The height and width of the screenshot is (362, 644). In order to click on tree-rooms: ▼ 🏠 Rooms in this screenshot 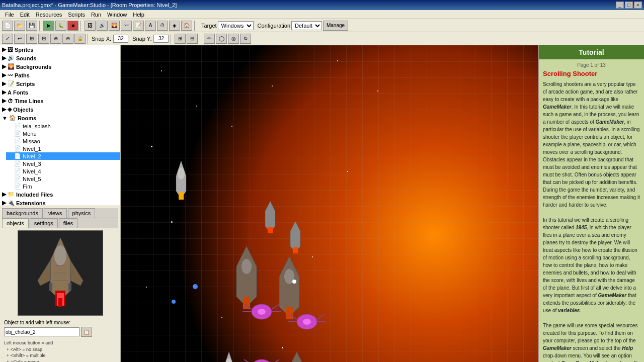, I will do `click(60, 118)`.